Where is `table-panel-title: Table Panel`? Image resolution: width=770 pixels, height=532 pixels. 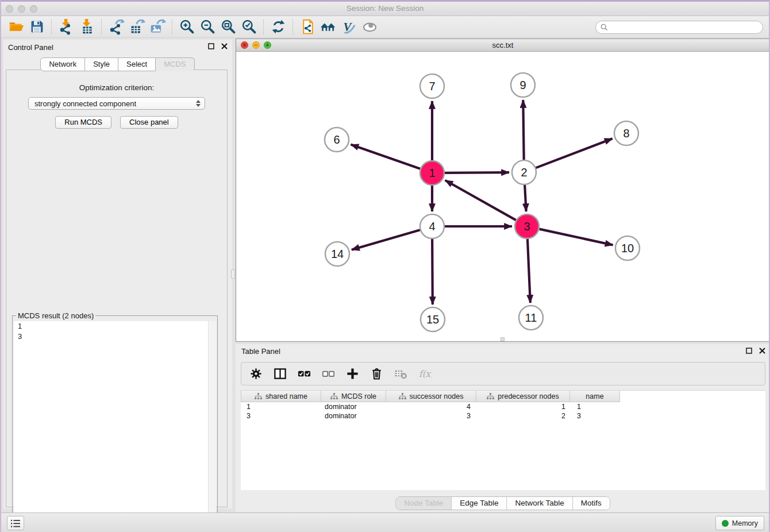
table-panel-title: Table Panel is located at coordinates (261, 352).